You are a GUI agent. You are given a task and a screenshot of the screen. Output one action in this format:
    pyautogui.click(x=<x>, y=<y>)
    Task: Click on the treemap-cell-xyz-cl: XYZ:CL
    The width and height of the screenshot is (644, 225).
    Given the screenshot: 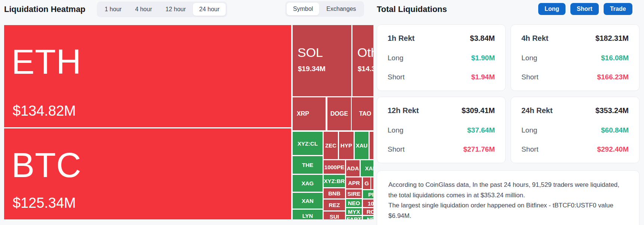 What is the action you would take?
    pyautogui.click(x=308, y=143)
    